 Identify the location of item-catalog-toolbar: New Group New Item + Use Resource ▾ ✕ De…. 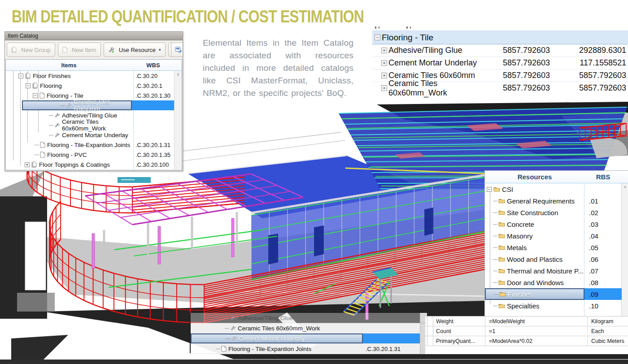
(94, 50).